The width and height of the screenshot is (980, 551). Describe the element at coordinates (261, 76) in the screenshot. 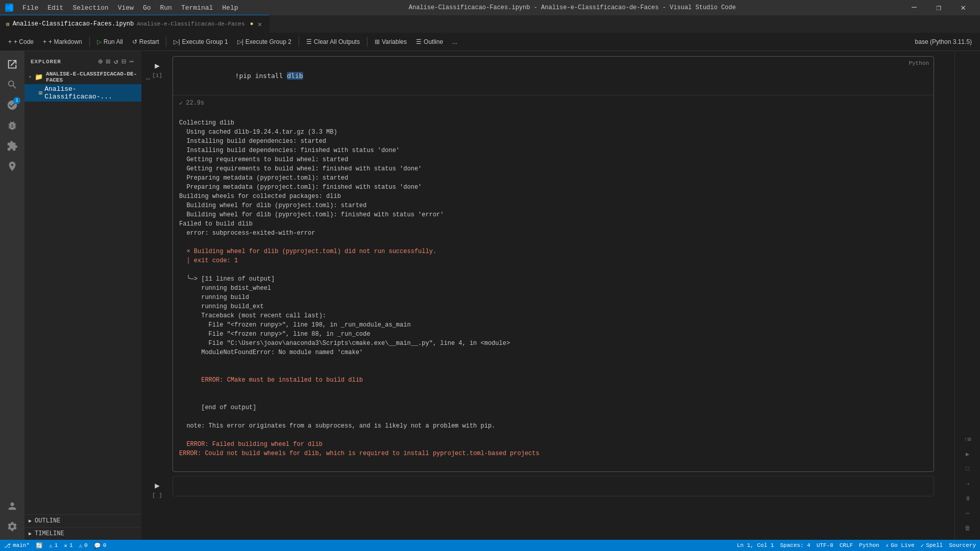

I see `code-pip-text: !pip install` at that location.